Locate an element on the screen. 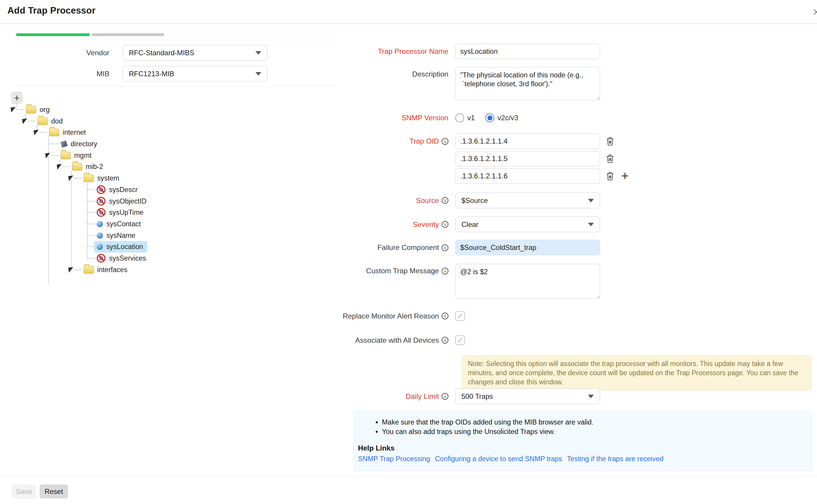 The height and width of the screenshot is (504, 817). associate-note: Note: Selecting this option will associa… is located at coordinates (637, 373).